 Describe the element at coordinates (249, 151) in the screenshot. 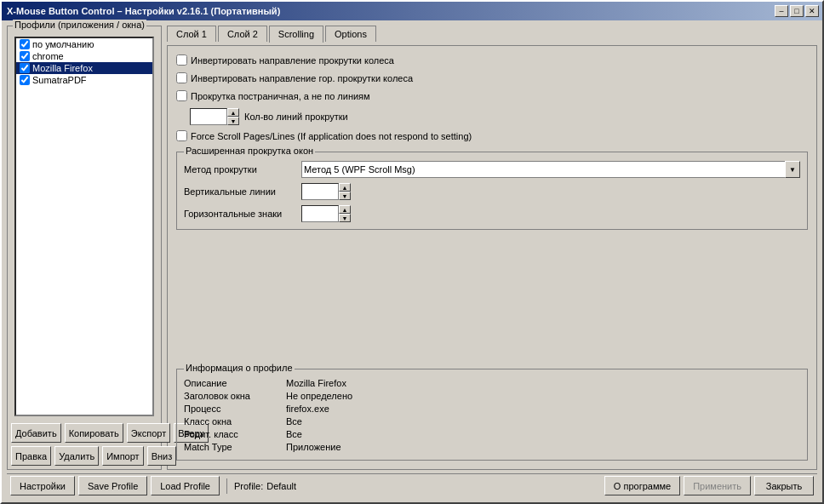

I see `advanced-scroll-legend: Расширенная прокрутка окон` at that location.